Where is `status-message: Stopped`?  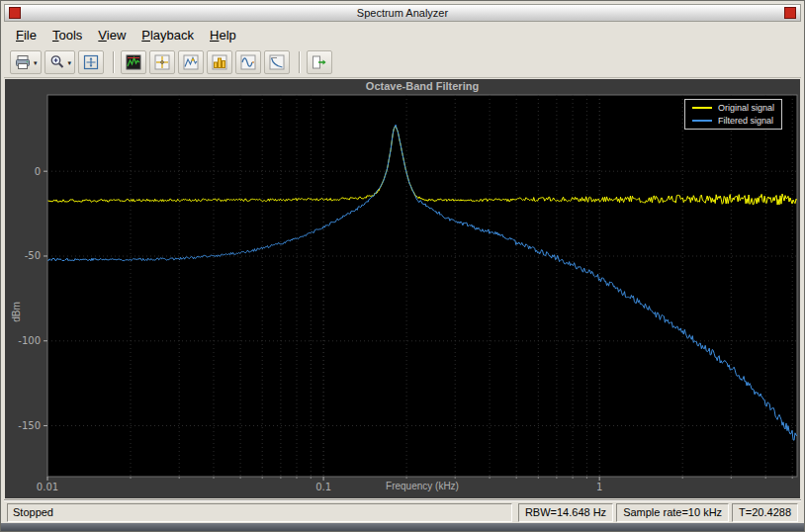 status-message: Stopped is located at coordinates (259, 512).